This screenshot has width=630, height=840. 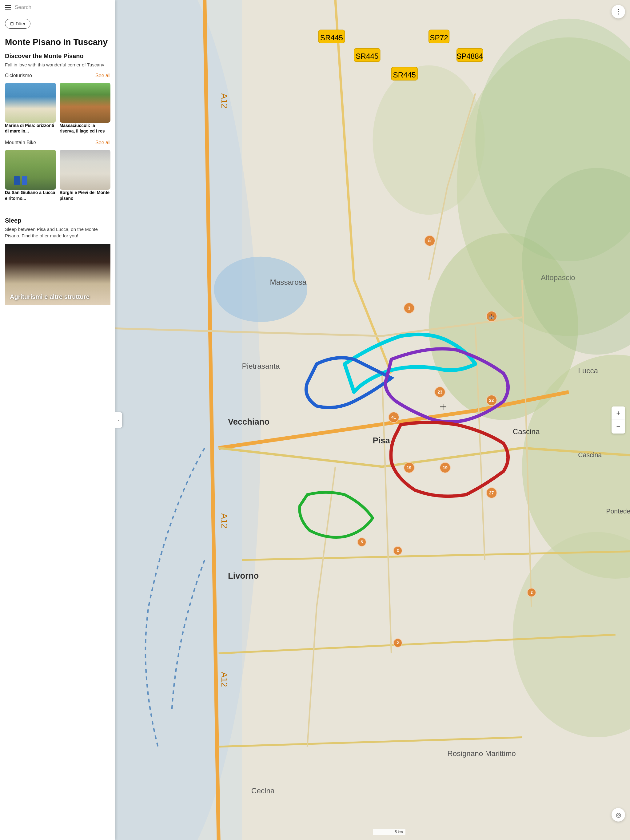 What do you see at coordinates (491, 317) in the screenshot?
I see `castle-icon: 🏰` at bounding box center [491, 317].